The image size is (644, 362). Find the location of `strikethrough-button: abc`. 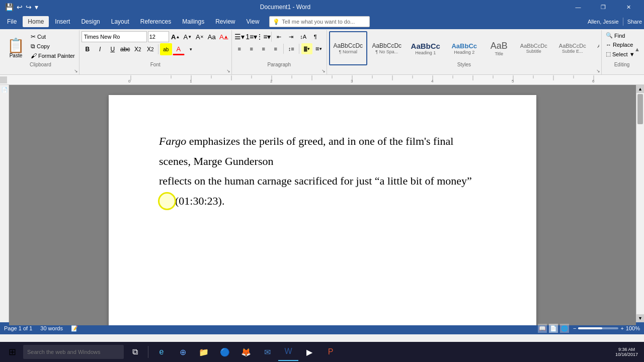

strikethrough-button: abc is located at coordinates (125, 49).